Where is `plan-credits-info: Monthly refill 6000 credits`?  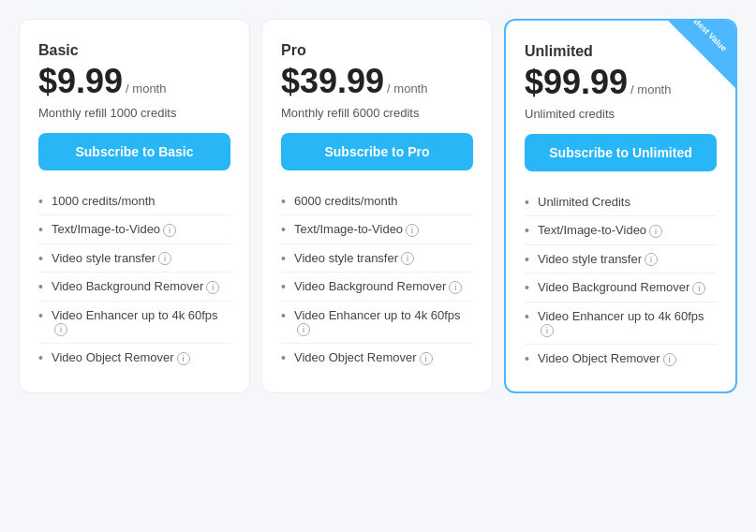
plan-credits-info: Monthly refill 6000 credits is located at coordinates (377, 112).